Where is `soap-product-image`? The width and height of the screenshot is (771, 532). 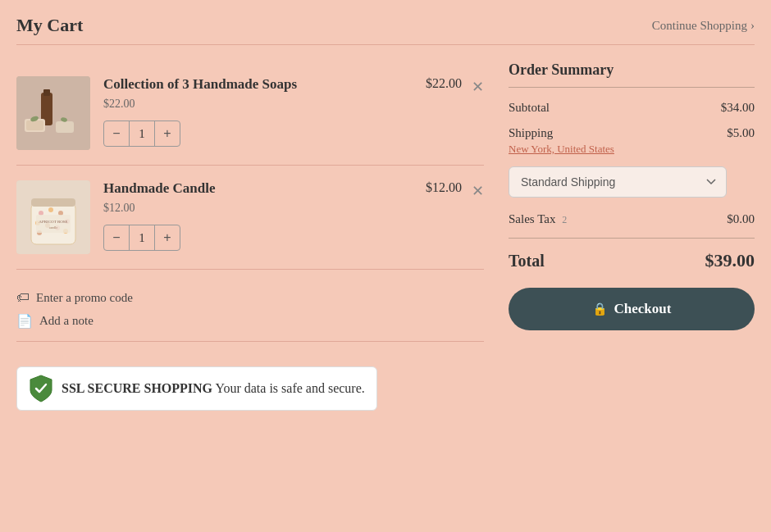 soap-product-image is located at coordinates (53, 113).